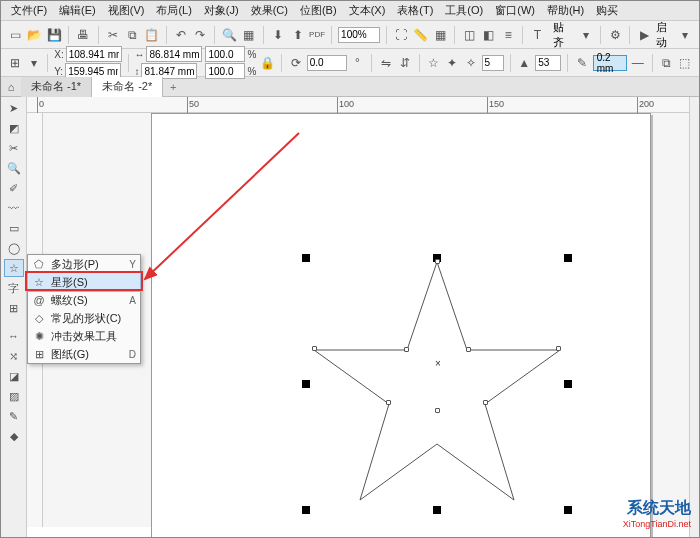 The width and height of the screenshot is (700, 538). Describe the element at coordinates (685, 63) in the screenshot. I see `order-icon: ⬚` at that location.